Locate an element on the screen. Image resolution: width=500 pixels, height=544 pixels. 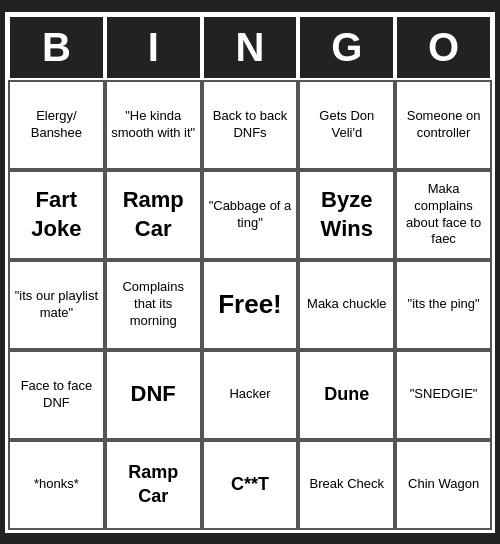
bingo-cell: Chin Wagon is located at coordinates (444, 485).